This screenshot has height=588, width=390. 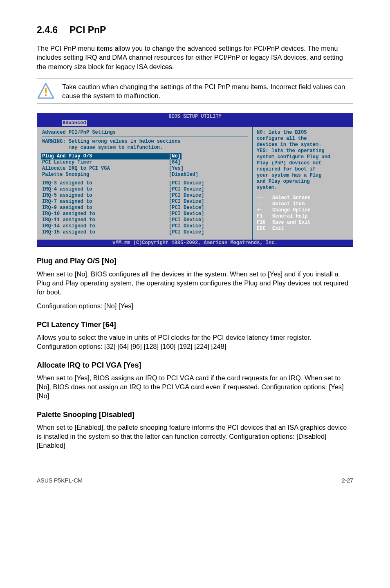 I want to click on bios-warning-line2: may cause system to malfunction., so click(x=145, y=148).